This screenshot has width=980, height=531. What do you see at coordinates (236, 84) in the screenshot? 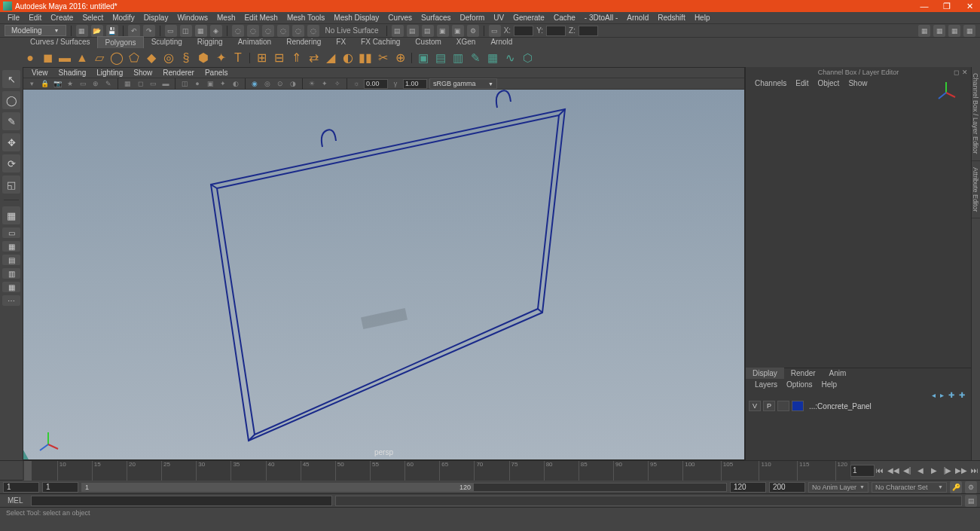
I see `shadows-icon: ◐` at bounding box center [236, 84].